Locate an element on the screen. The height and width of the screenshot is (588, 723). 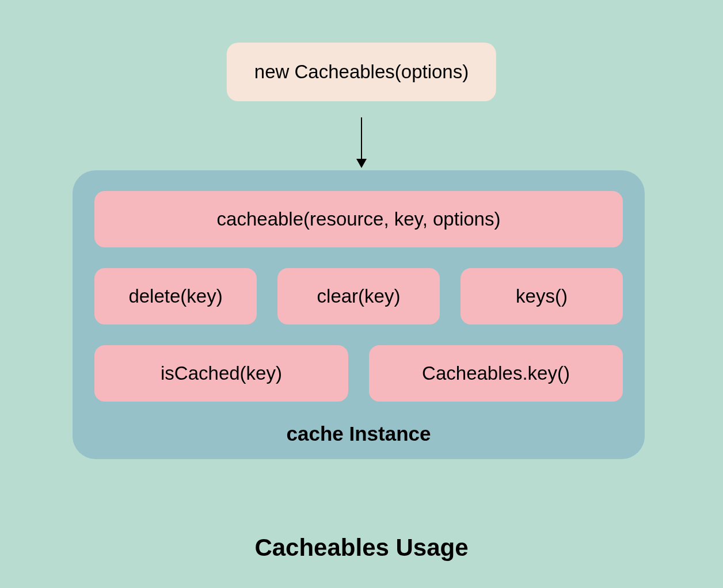
method-label: clear(key) is located at coordinates (359, 296).